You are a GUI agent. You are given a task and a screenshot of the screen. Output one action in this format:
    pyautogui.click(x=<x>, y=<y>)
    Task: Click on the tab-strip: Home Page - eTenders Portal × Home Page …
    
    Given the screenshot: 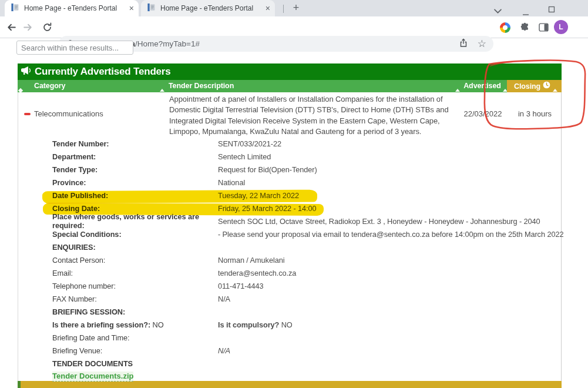 What is the action you would take?
    pyautogui.click(x=294, y=8)
    